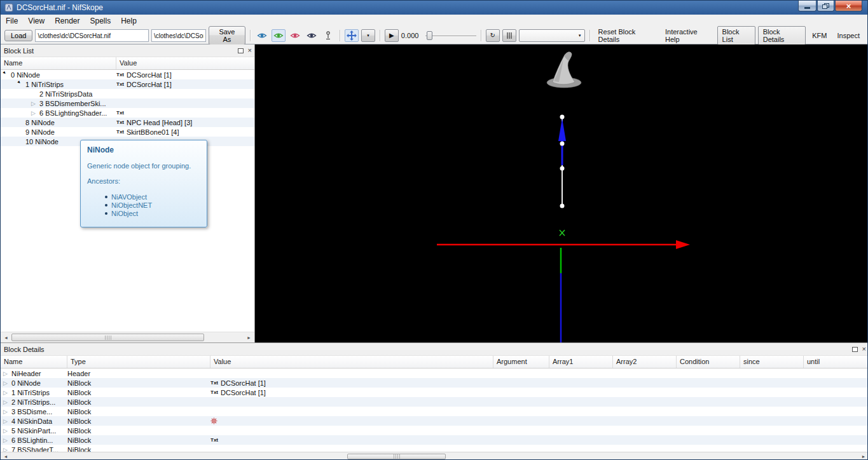  What do you see at coordinates (127, 75) in the screenshot?
I see `list-item: ▸0 NiNode TxtDCSorcHat [1]` at bounding box center [127, 75].